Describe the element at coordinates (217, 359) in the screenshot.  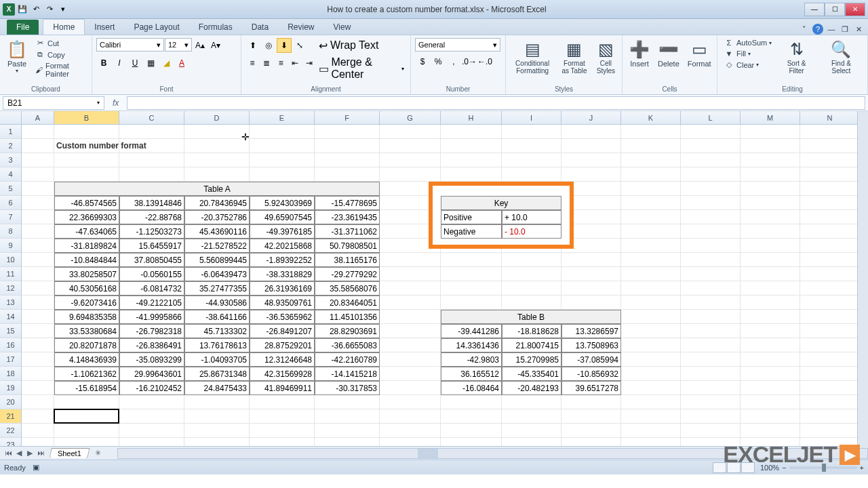
I see `cell: -1.04093705` at that location.